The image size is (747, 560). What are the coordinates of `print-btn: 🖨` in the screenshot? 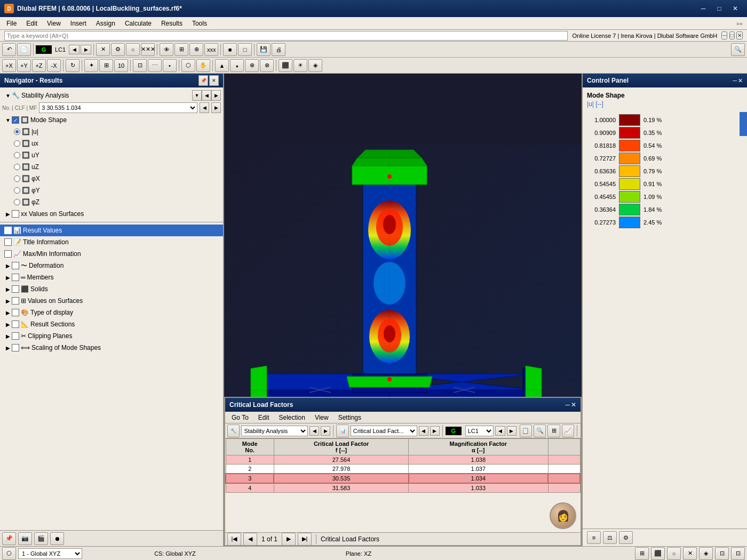 It's located at (279, 50).